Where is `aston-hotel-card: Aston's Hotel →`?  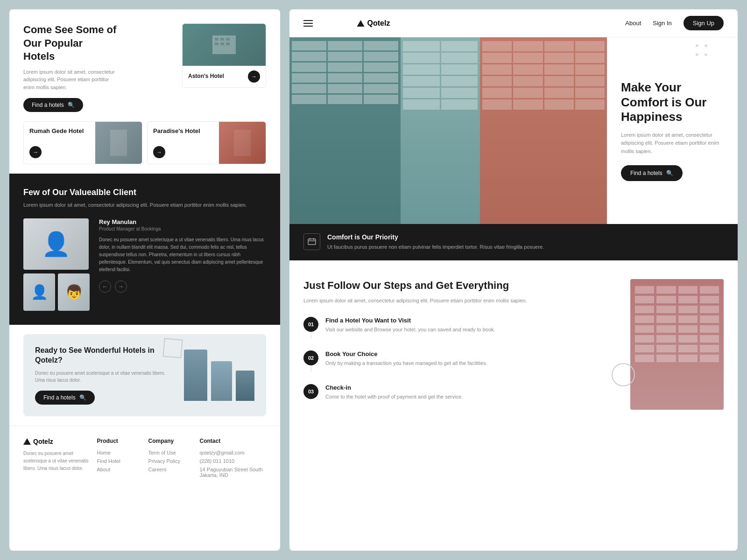 aston-hotel-card: Aston's Hotel → is located at coordinates (224, 56).